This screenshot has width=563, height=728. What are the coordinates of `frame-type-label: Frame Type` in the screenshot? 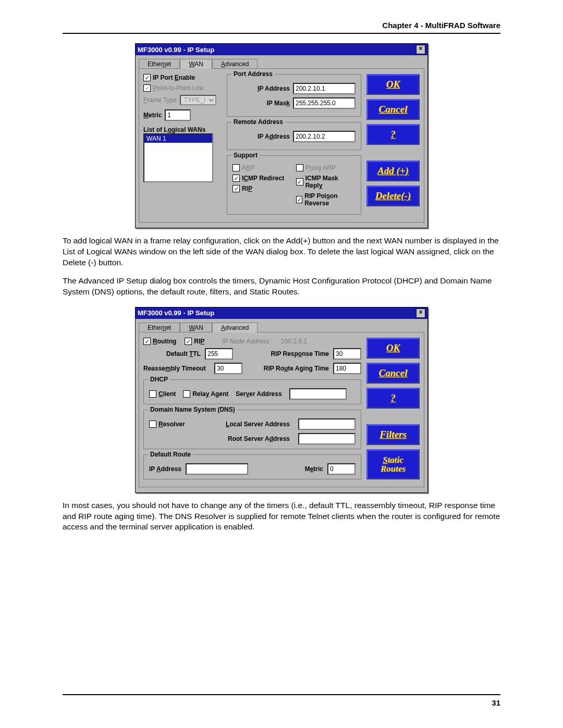 It's located at (160, 100).